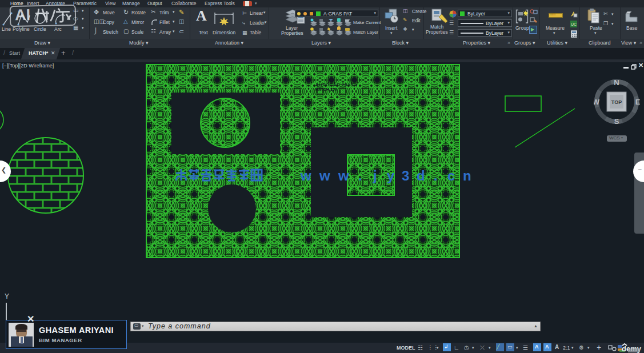 Image resolution: width=644 pixels, height=353 pixels. What do you see at coordinates (638, 102) in the screenshot?
I see `svg-text: E` at bounding box center [638, 102].